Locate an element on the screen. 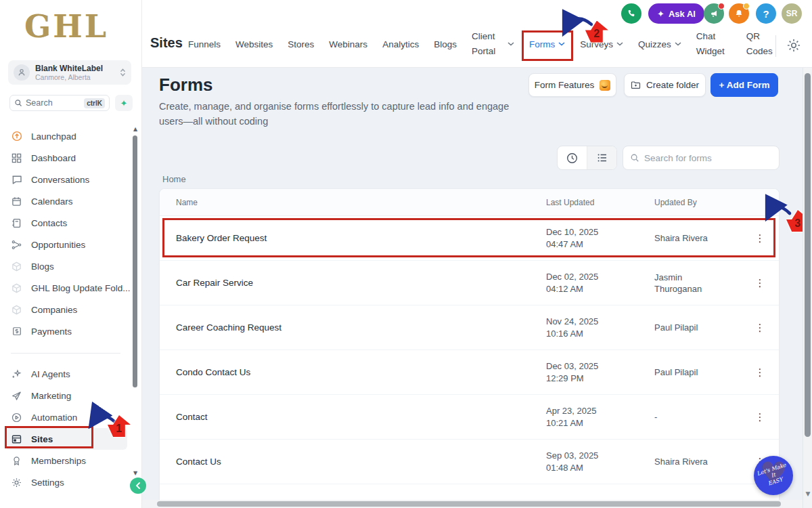 The image size is (812, 508). sidebar-scrollbar: ▲ ▼ is located at coordinates (135, 303).